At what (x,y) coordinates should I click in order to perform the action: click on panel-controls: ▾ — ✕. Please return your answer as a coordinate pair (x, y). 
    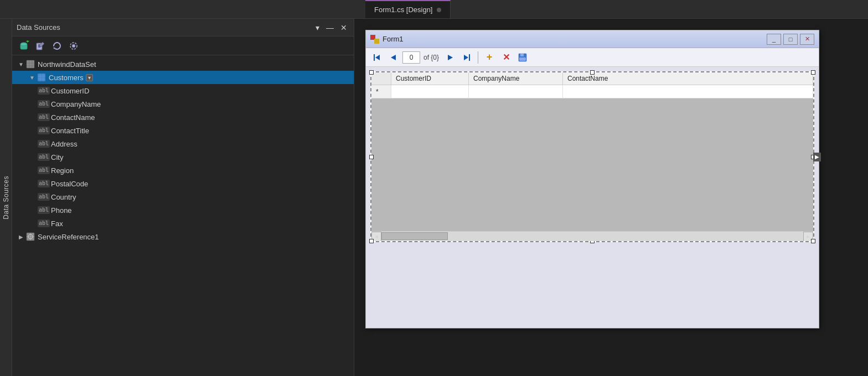
    Looking at the image, I should click on (331, 28).